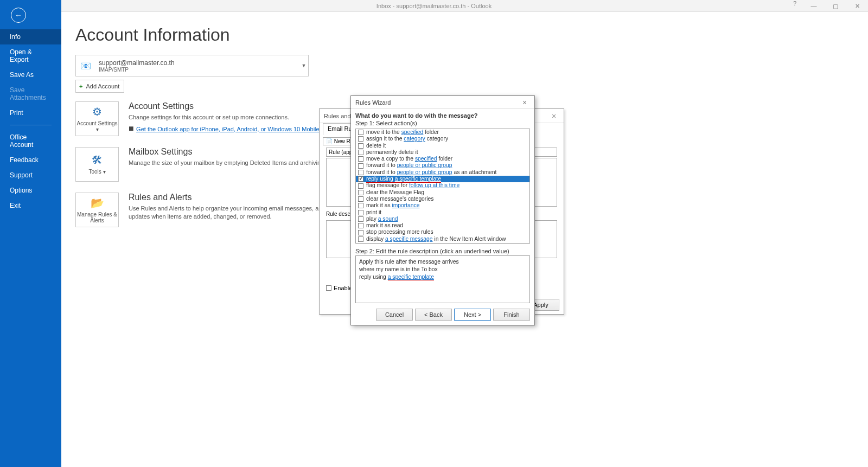 The height and width of the screenshot is (467, 868). I want to click on rules-alerts-close-button: ×, so click(554, 116).